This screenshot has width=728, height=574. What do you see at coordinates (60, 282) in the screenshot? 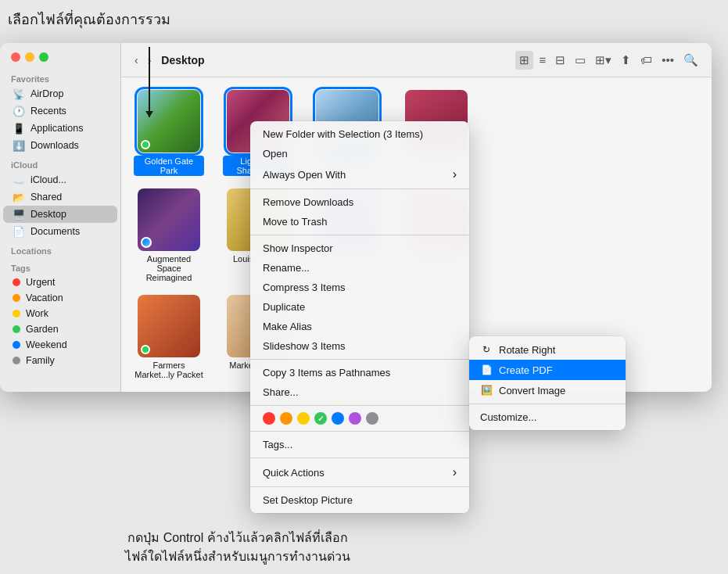
I see `sidebar-item-urgent: Urgent` at bounding box center [60, 282].